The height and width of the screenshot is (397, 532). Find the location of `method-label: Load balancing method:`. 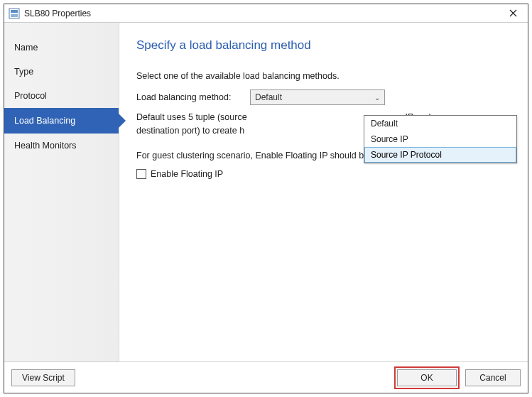

method-label: Load balancing method: is located at coordinates (193, 97).